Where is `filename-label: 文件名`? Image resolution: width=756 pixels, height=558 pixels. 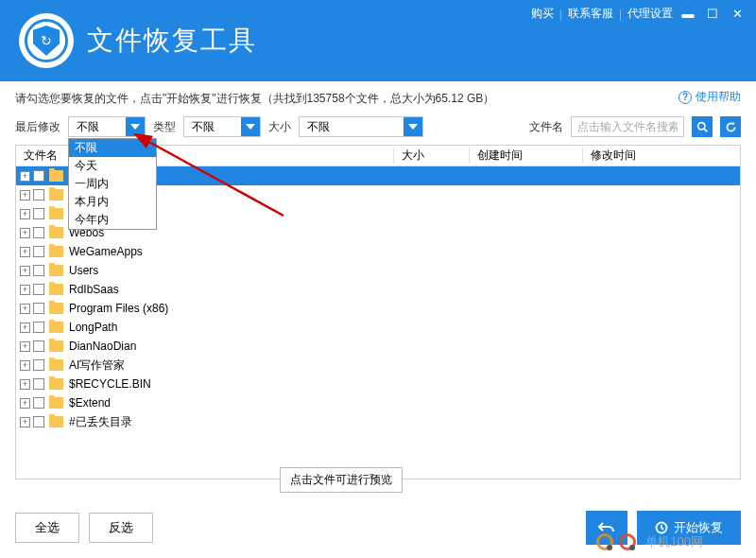
filename-label: 文件名 is located at coordinates (546, 127).